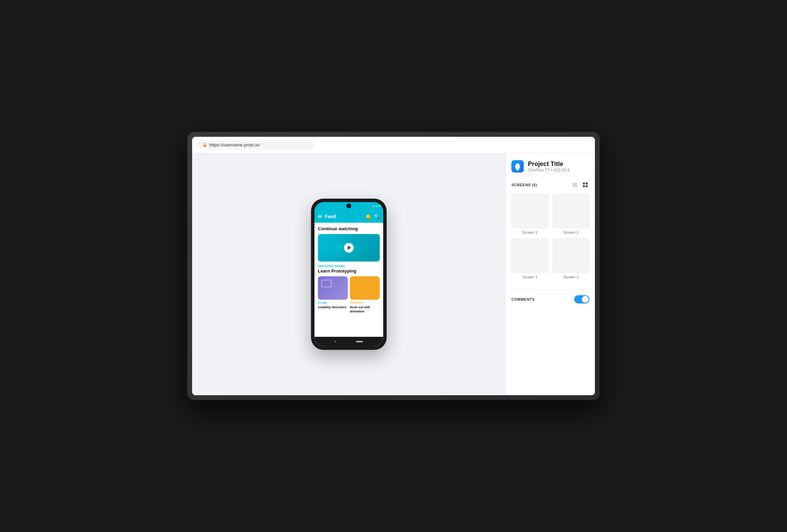  Describe the element at coordinates (349, 248) in the screenshot. I see `play-button` at that location.